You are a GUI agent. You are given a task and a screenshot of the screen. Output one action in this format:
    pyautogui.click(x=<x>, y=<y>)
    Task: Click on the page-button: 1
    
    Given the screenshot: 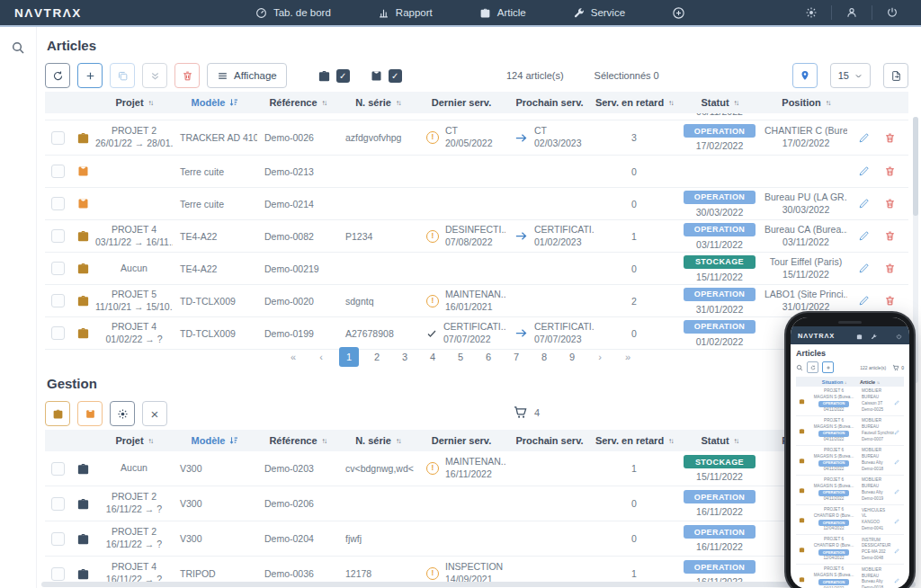 What is the action you would take?
    pyautogui.click(x=349, y=357)
    